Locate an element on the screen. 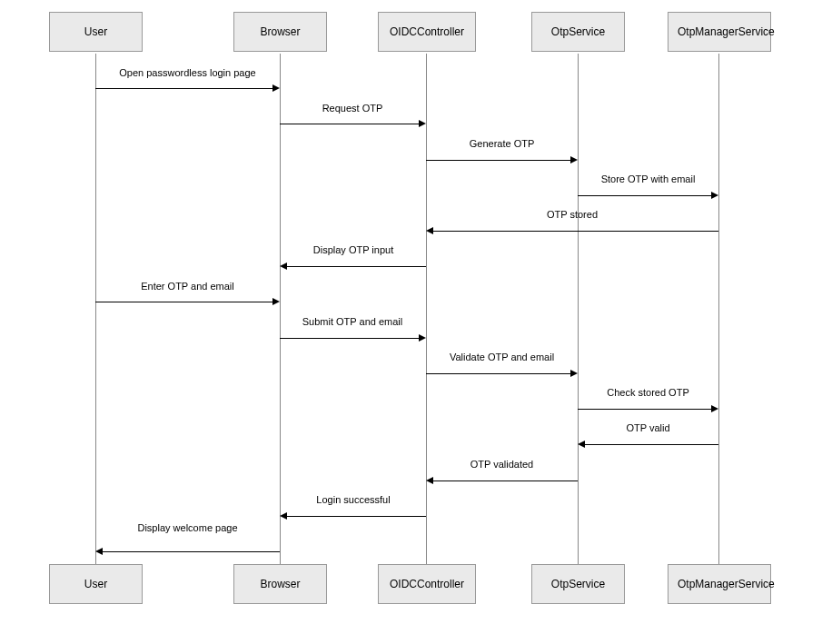  participant-otp-top: OtpService is located at coordinates (578, 32).